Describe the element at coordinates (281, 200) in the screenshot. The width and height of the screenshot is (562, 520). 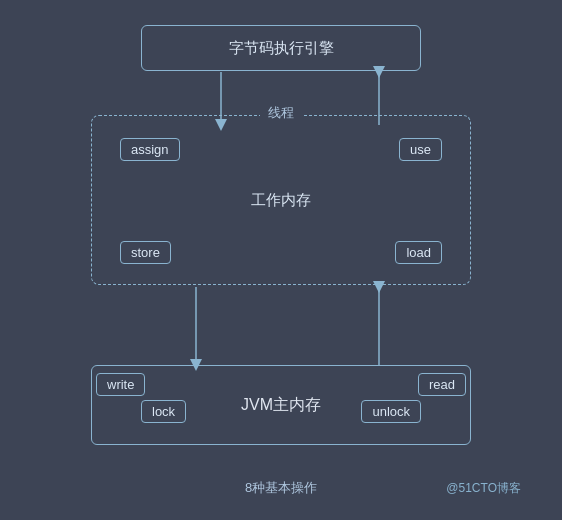
I see `work-mem-label: 工作内存` at that location.